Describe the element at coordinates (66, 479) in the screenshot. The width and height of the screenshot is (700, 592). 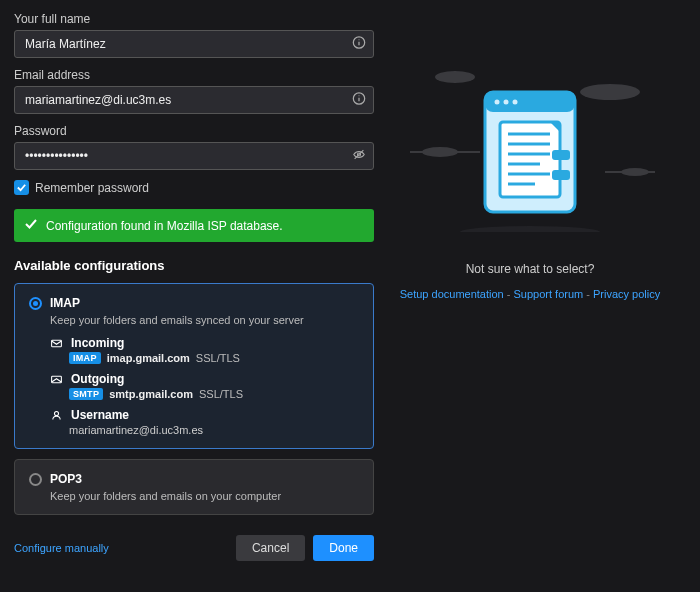
I see `config-title: POP3` at that location.